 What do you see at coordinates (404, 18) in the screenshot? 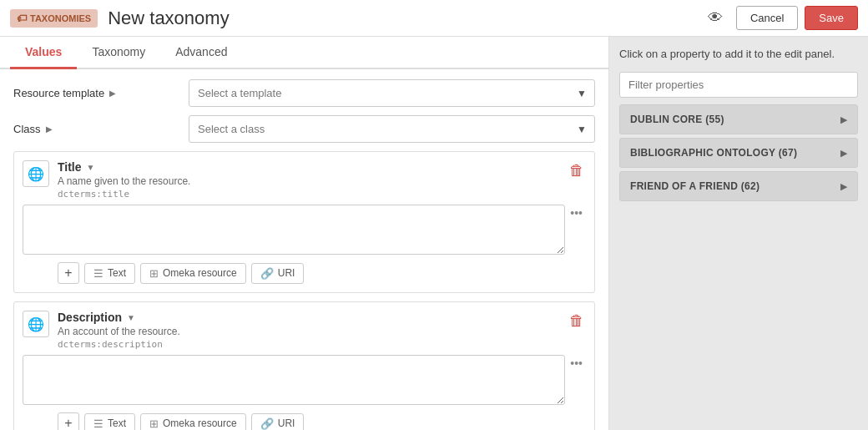
I see `page-title: New taxonomy` at bounding box center [404, 18].